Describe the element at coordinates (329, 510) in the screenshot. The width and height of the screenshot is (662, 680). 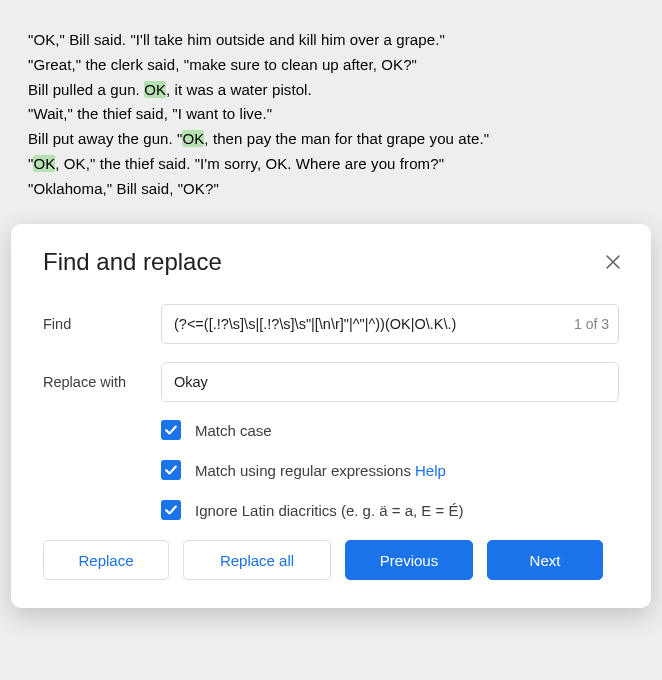
I see `diacritics-label: Ignore Latin diacritics (e. g. ä = a, E …` at that location.